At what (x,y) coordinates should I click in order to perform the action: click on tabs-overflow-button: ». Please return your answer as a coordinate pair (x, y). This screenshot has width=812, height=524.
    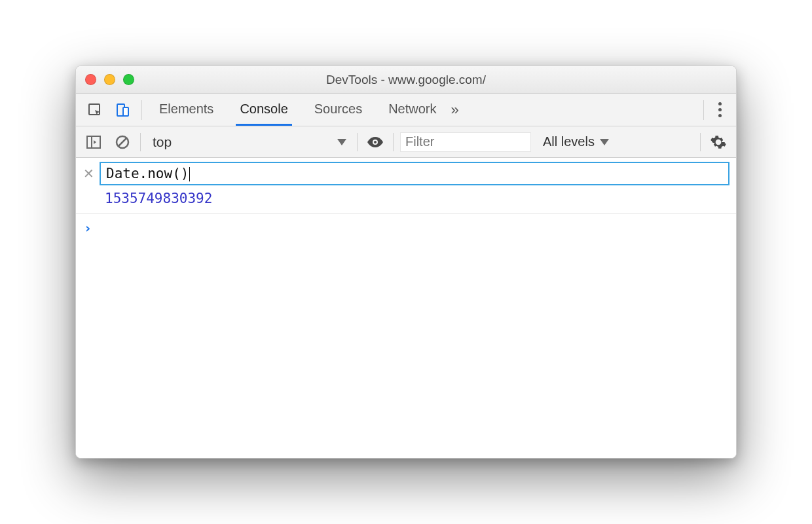
    Looking at the image, I should click on (455, 110).